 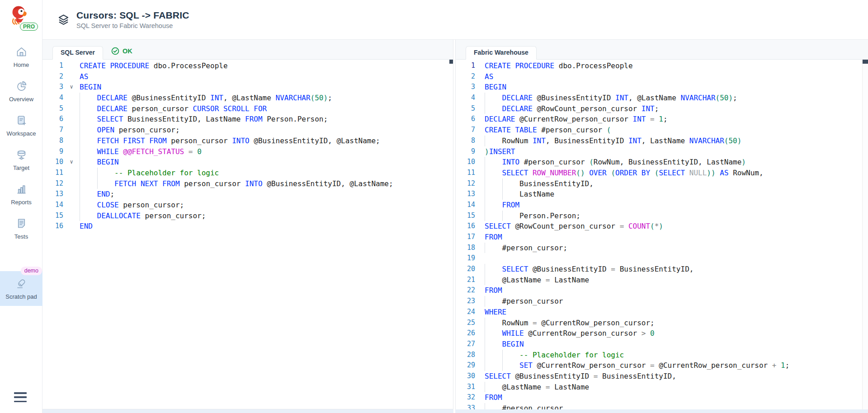 What do you see at coordinates (662, 406) in the screenshot?
I see `code-line: 33 #person_cursor` at bounding box center [662, 406].